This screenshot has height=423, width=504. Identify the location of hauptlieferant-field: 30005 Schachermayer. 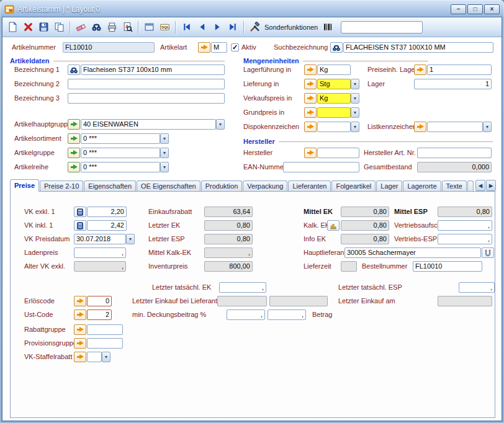
(413, 253).